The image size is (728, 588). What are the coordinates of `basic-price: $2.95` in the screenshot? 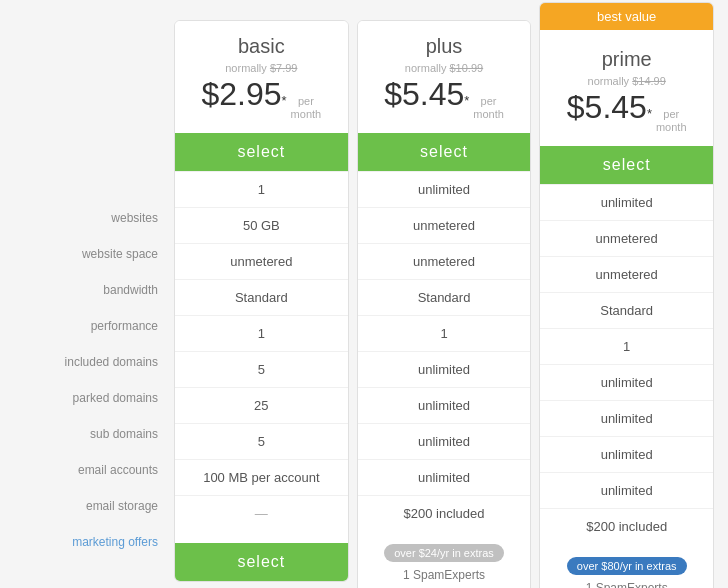 It's located at (241, 94).